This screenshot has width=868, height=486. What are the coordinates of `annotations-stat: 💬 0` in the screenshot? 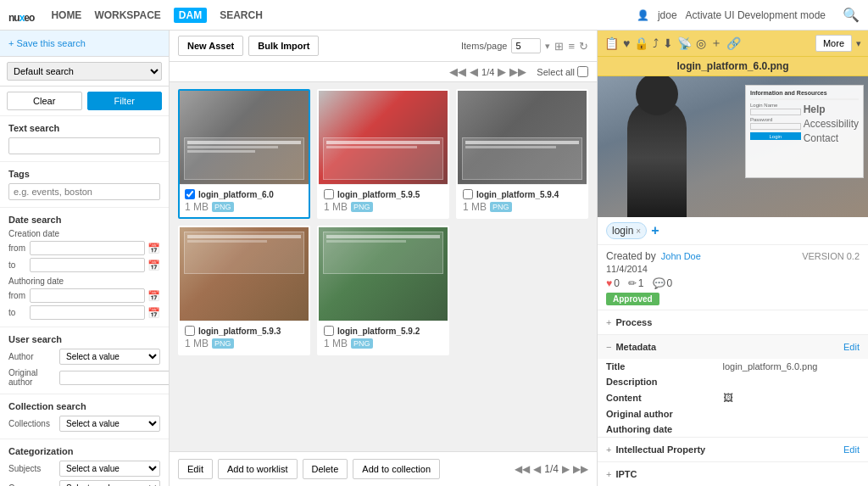 It's located at (663, 283).